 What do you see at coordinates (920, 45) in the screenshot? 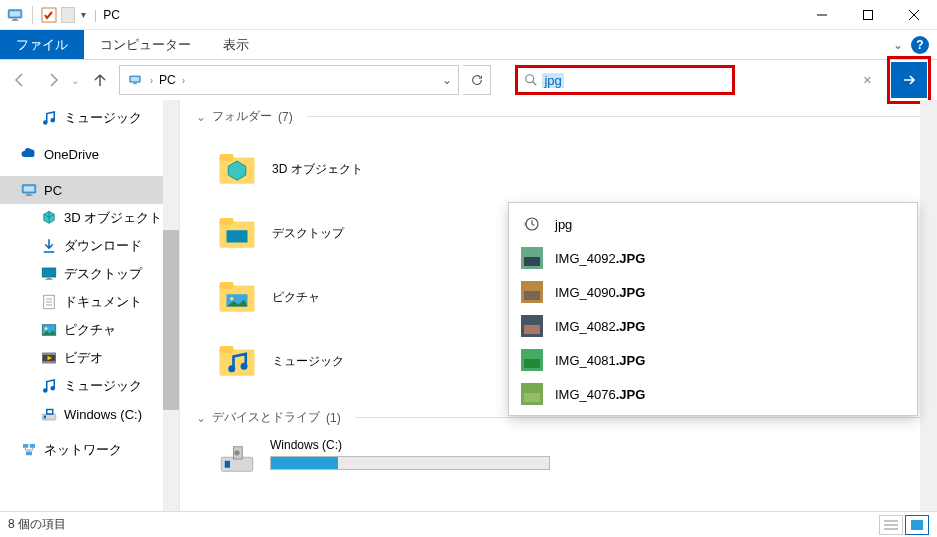
I see `help-button: ?` at bounding box center [920, 45].